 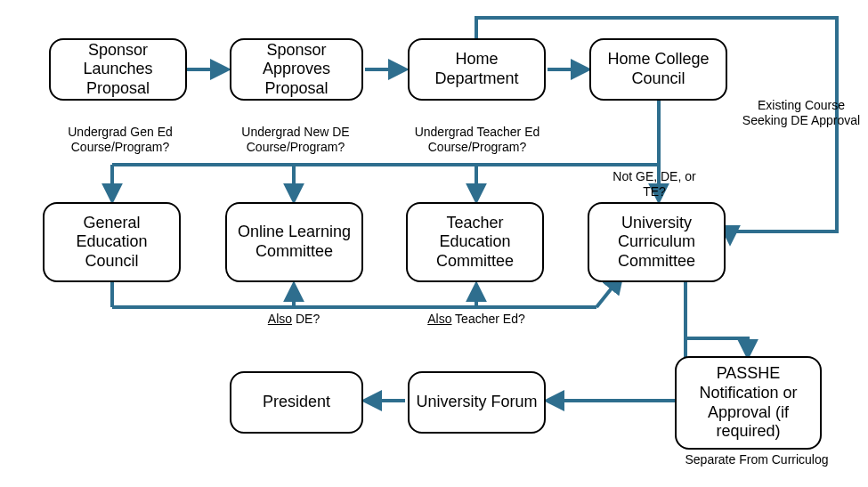 I want to click on node-label: Teacher Education Committee, so click(x=475, y=242).